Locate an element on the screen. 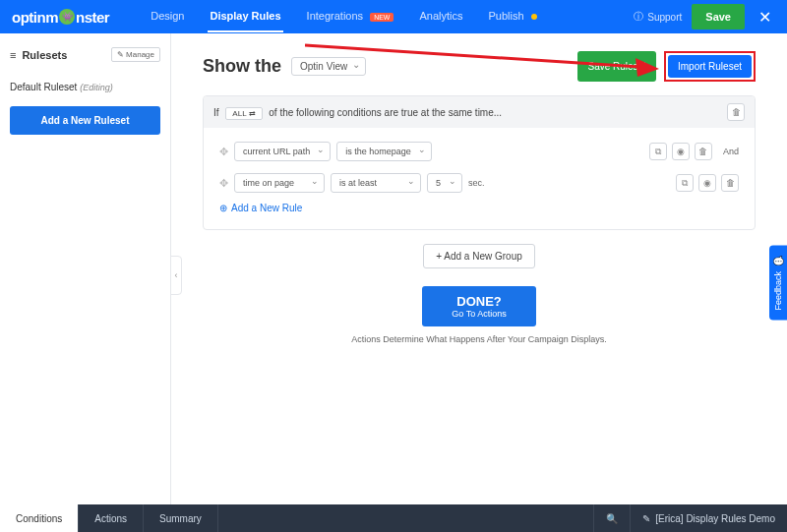 The width and height of the screenshot is (787, 532). ruleset-editing-label: (Editing) is located at coordinates (96, 88).